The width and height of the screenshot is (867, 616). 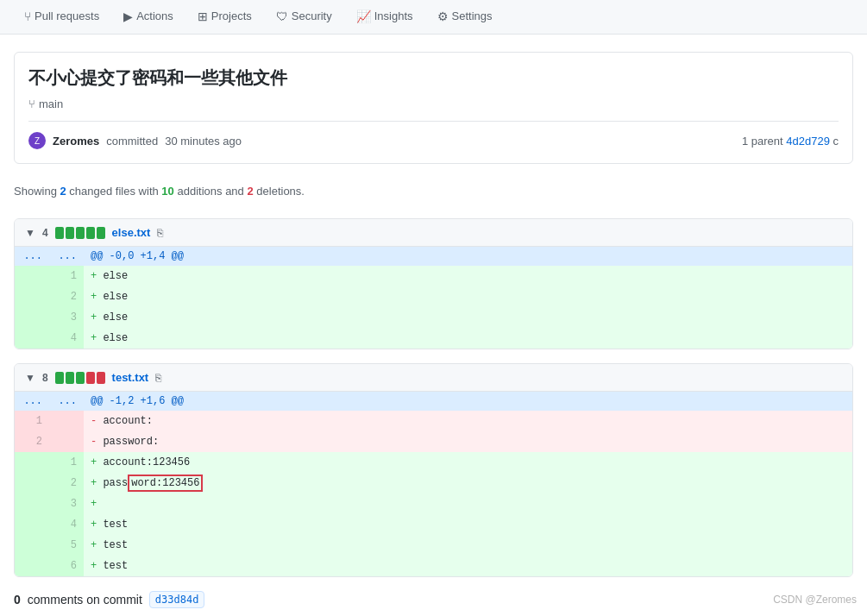 I want to click on highlight-box: word:123456, so click(x=166, y=483).